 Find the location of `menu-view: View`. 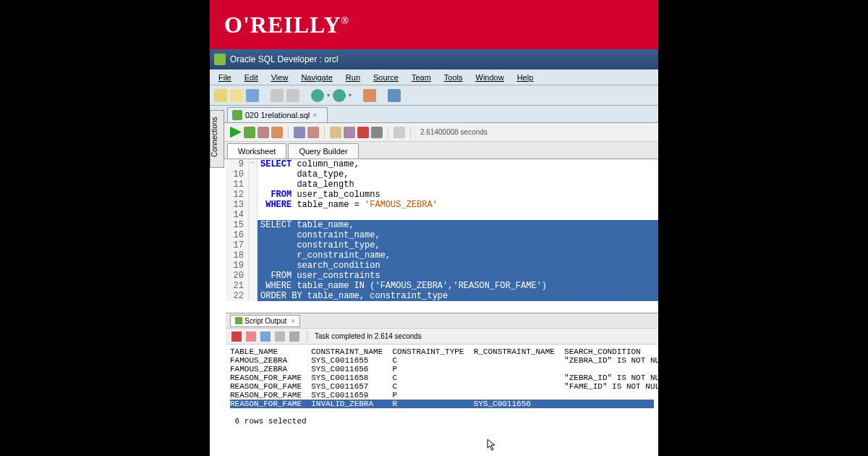

menu-view: View is located at coordinates (280, 77).